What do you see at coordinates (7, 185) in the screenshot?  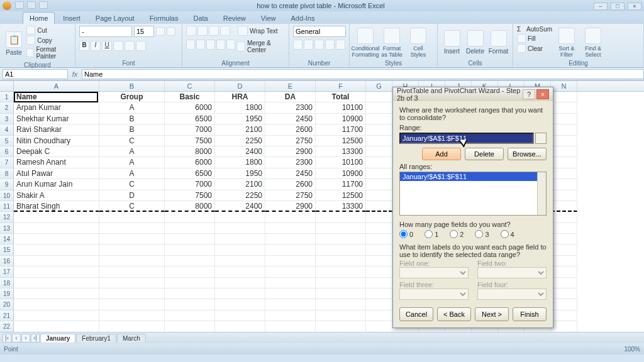 I see `row-header: 9` at bounding box center [7, 185].